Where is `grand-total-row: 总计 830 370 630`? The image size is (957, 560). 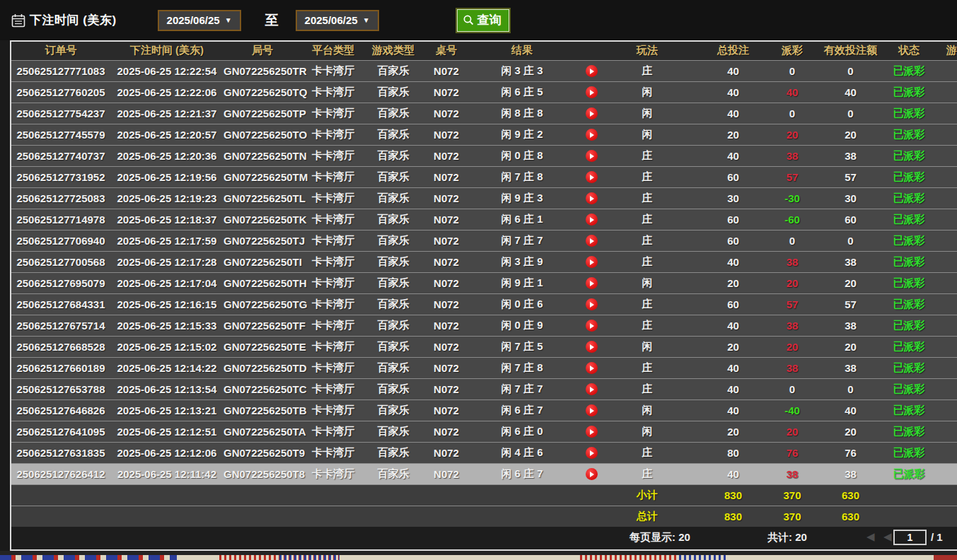 grand-total-row: 总计 830 370 630 is located at coordinates (484, 516).